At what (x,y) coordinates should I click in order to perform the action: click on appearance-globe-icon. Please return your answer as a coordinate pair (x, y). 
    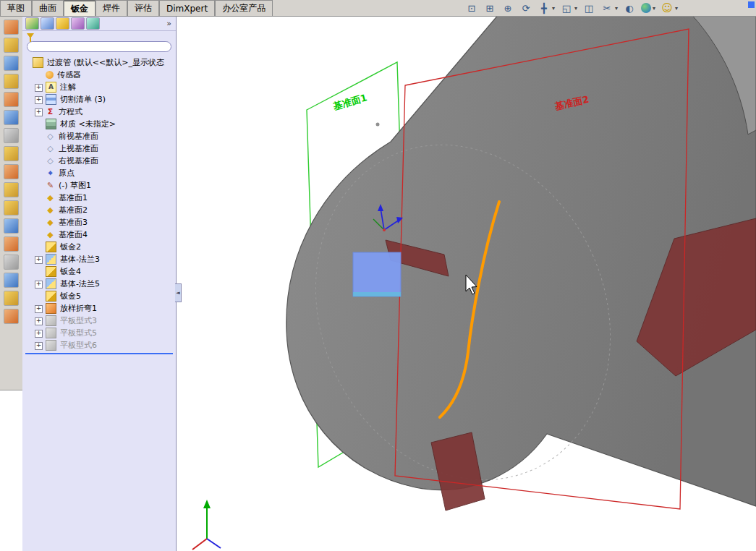
    Looking at the image, I should click on (646, 8).